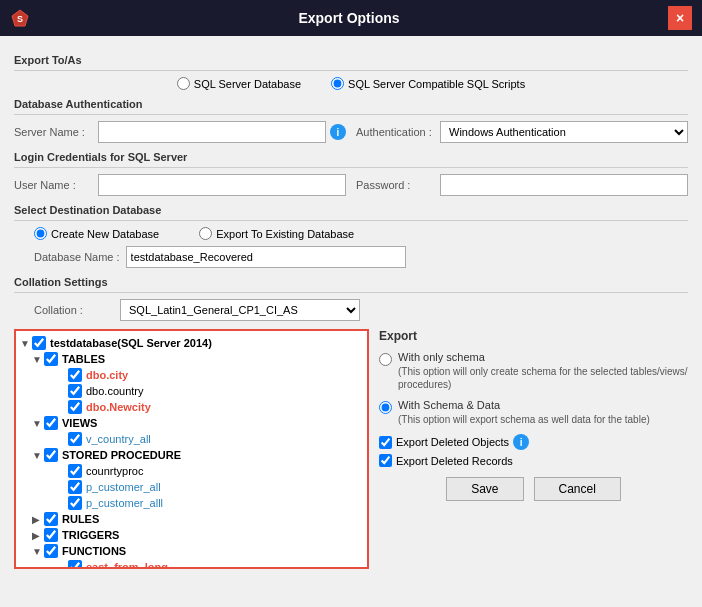 The image size is (702, 607). What do you see at coordinates (386, 360) in the screenshot?
I see `export-schema-only-radio` at bounding box center [386, 360].